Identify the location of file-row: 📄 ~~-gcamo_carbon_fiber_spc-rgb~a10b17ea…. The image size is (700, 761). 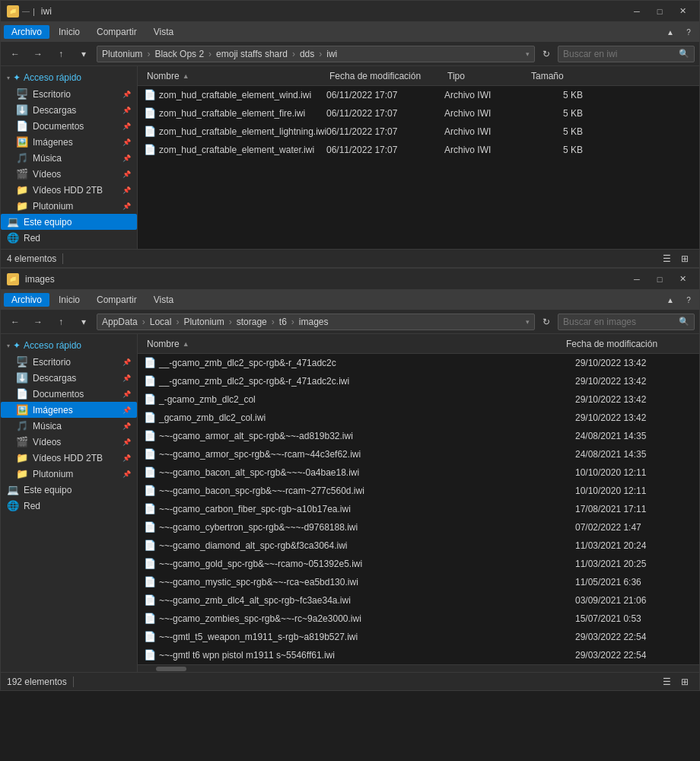
(418, 509).